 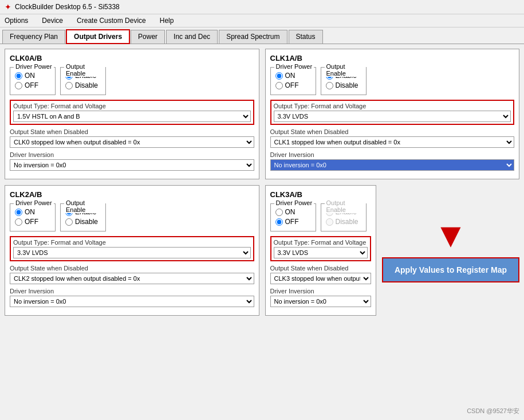 I want to click on clk2-disable-row: Disable, so click(x=83, y=222).